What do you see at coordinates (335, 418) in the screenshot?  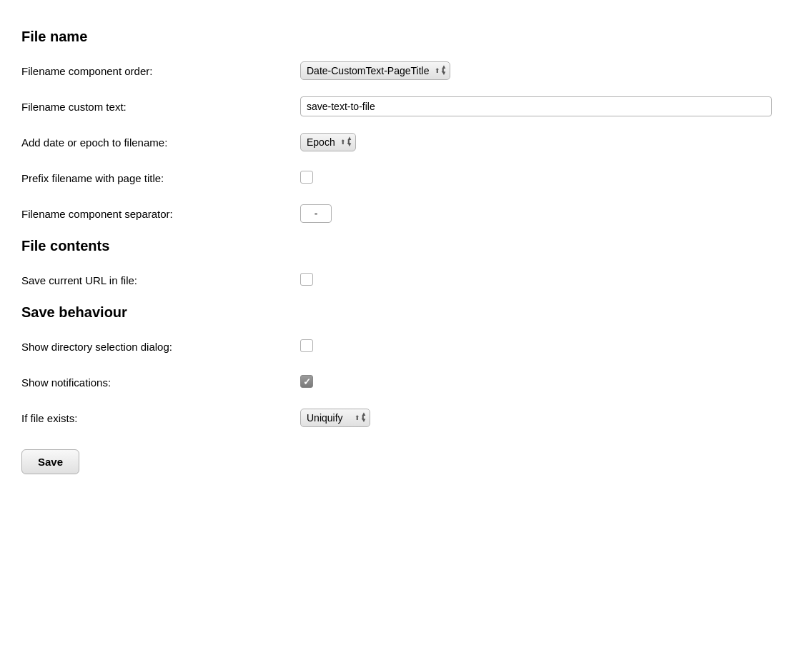 I see `if-file-exists-wrapper: Uniquify Overwrite Skip ▲ ▼` at bounding box center [335, 418].